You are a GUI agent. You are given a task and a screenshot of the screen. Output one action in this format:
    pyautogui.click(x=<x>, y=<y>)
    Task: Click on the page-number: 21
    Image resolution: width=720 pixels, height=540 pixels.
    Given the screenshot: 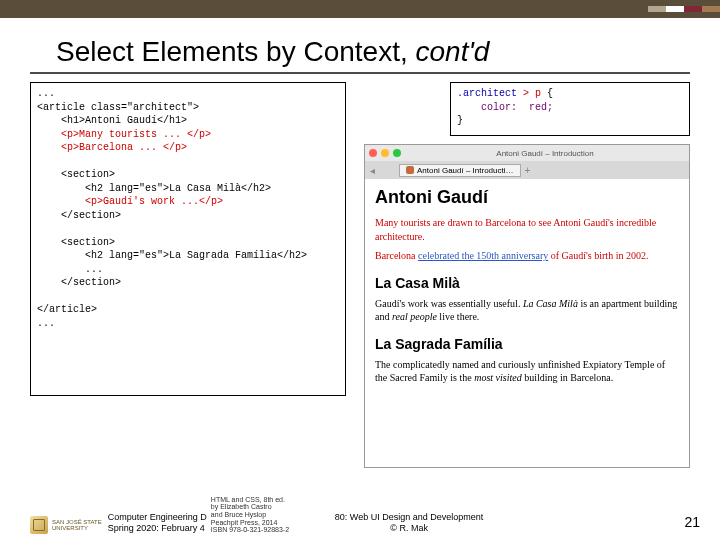 What is the action you would take?
    pyautogui.click(x=692, y=522)
    